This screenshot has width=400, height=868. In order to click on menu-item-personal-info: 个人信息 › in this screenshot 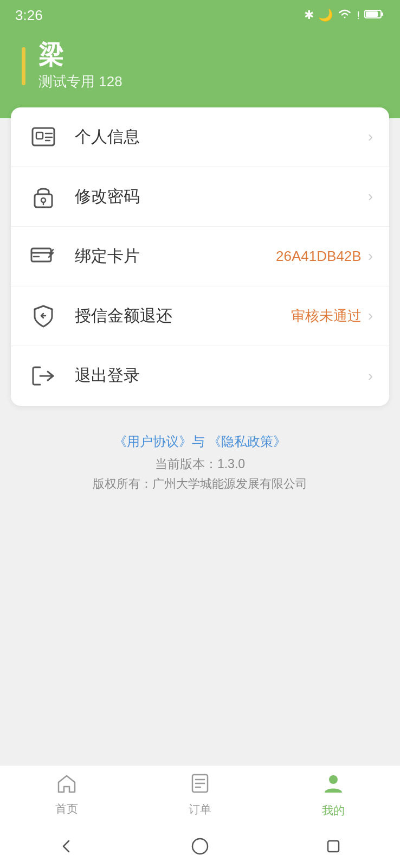, I will do `click(200, 137)`.